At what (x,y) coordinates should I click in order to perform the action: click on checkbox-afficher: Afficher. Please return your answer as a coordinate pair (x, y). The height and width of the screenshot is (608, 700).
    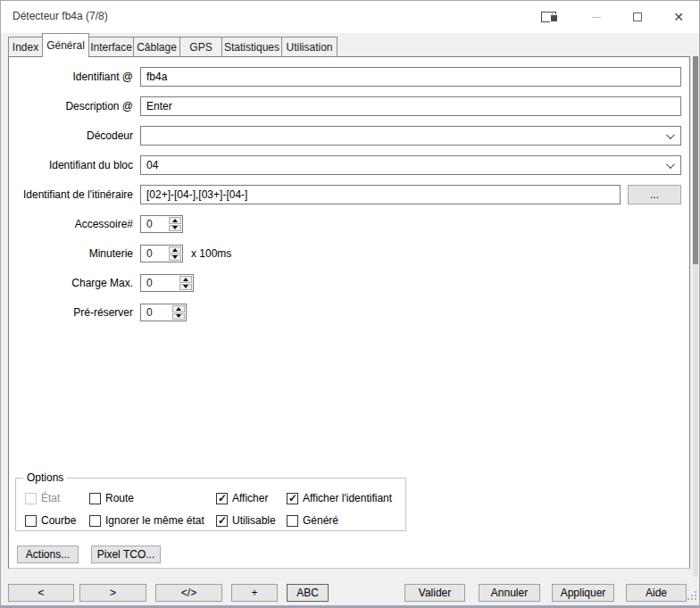
    Looking at the image, I should click on (242, 498).